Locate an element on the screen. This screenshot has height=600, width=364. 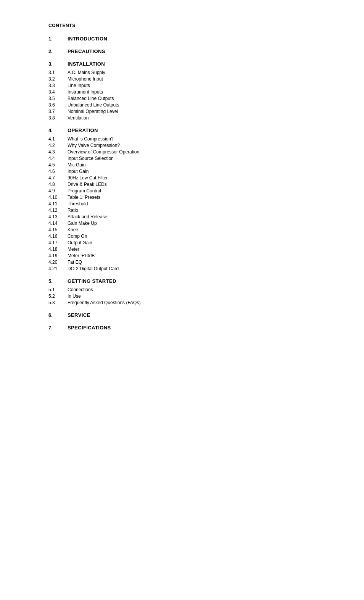
sub-entry-4-2: 5.3Frequently Asked Questions (FAQs) is located at coordinates (182, 303).